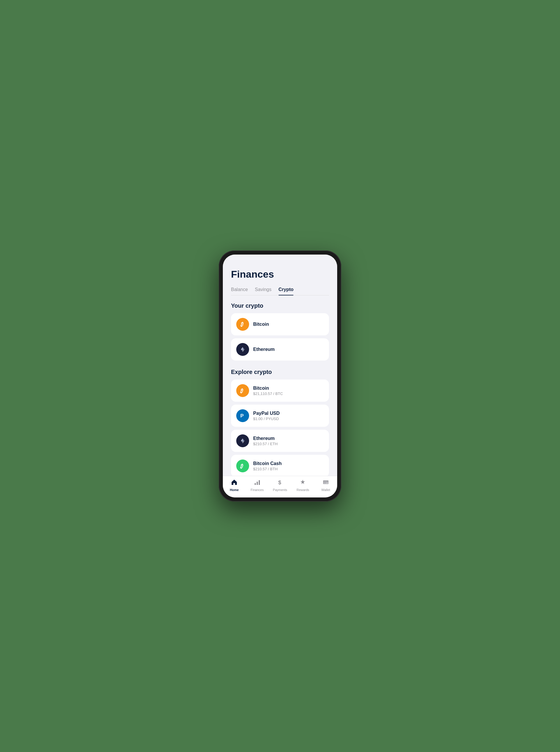  Describe the element at coordinates (280, 372) in the screenshot. I see `explore-crypto-title: Explore crypto` at that location.